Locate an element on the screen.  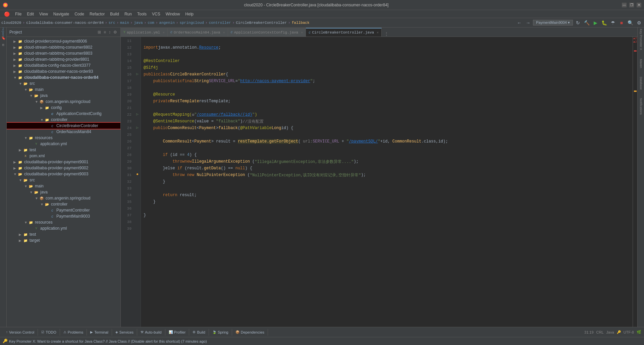
breadcrumb-springcloud: springcloud is located at coordinates (192, 23).